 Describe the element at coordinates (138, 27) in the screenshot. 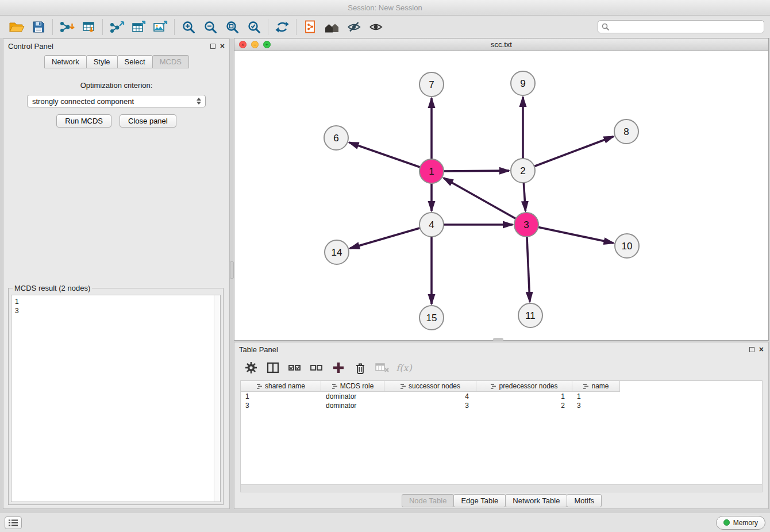

I see `export-table-button` at that location.